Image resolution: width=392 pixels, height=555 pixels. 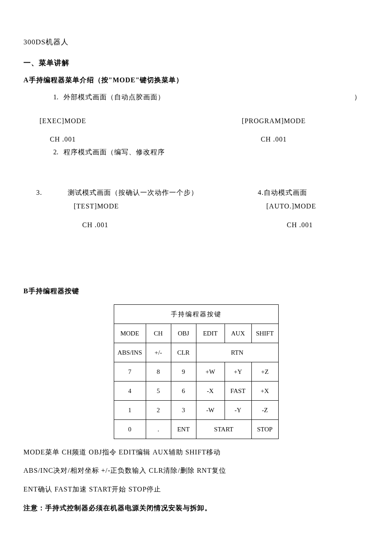 What do you see at coordinates (210, 390) in the screenshot?
I see `key-minus-x: -X` at bounding box center [210, 390].